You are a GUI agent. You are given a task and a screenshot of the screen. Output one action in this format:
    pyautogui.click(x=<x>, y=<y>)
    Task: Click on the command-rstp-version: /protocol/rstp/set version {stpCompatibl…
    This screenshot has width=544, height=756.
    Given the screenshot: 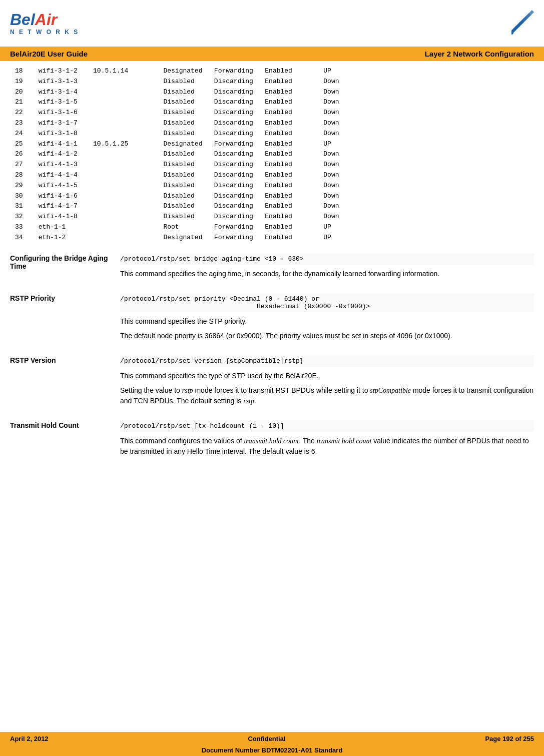 What is the action you would take?
    pyautogui.click(x=327, y=361)
    